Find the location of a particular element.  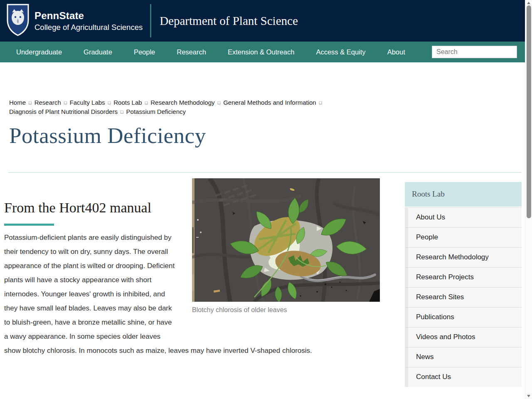

scrollbar-down-arrow-icon is located at coordinates (529, 396).